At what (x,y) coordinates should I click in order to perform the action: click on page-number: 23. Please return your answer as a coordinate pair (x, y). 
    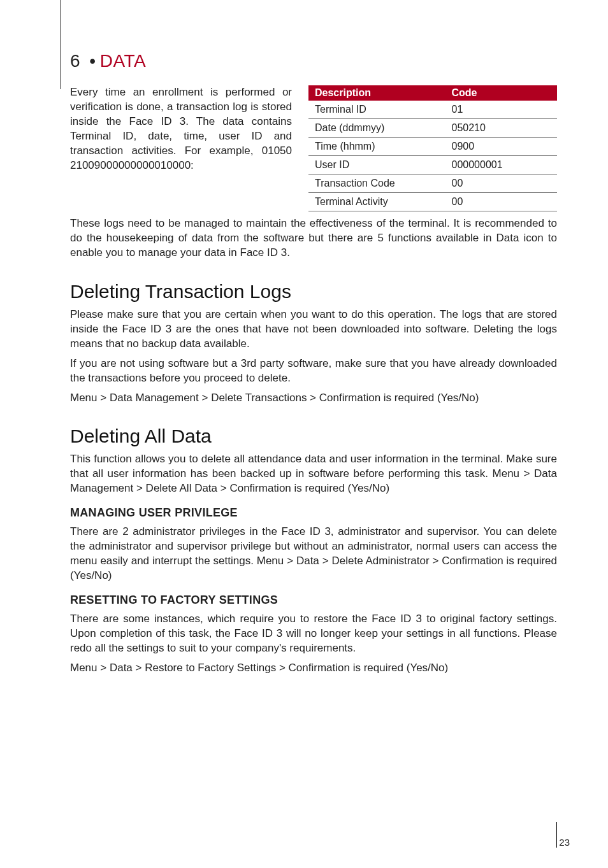
    Looking at the image, I should click on (565, 842).